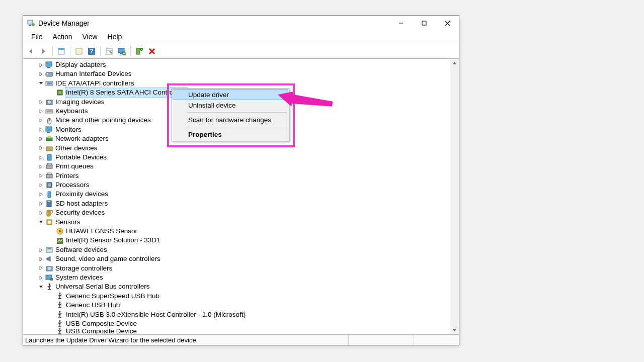 The width and height of the screenshot is (644, 362). Describe the element at coordinates (401, 23) in the screenshot. I see `minimize-button` at that location.